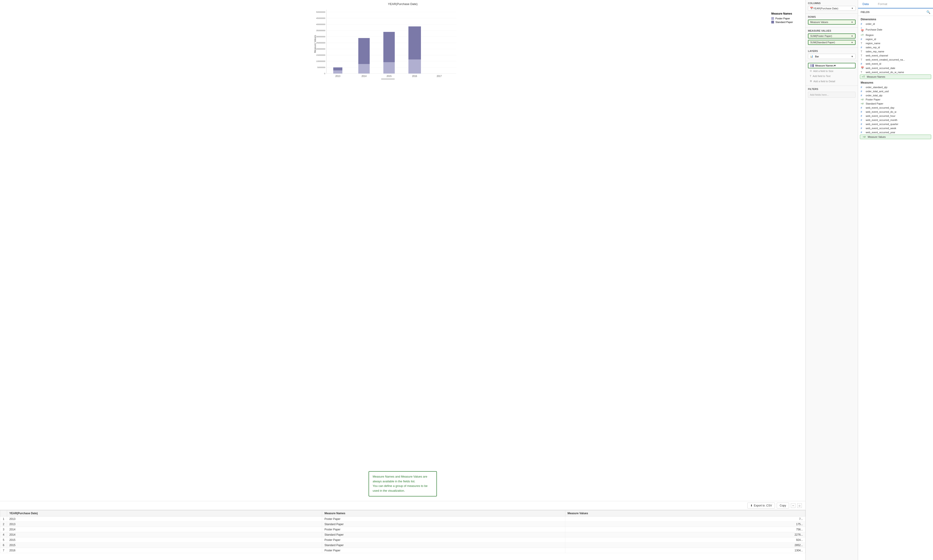 Image resolution: width=933 pixels, height=560 pixels. What do you see at coordinates (832, 17) in the screenshot?
I see `rows-label: Rows` at bounding box center [832, 17].